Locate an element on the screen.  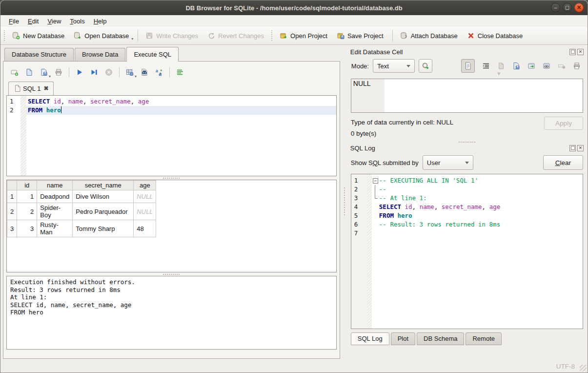
cell-secret-name: Pedro Parqueador is located at coordinates (103, 212).